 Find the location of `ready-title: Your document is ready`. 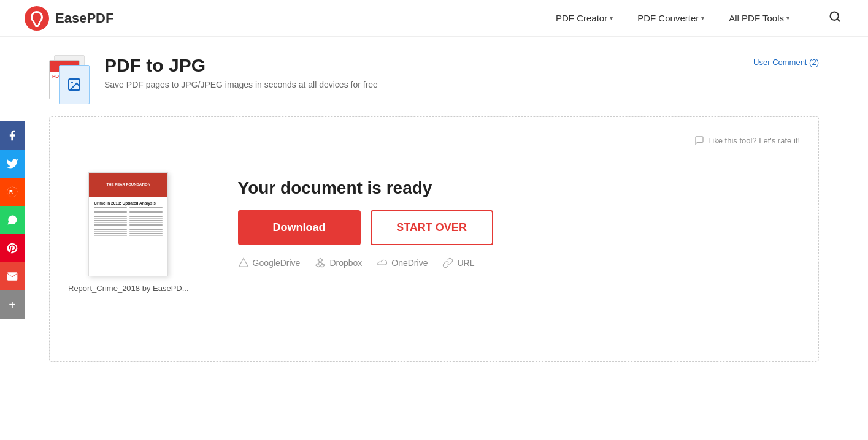

ready-title: Your document is ready is located at coordinates (519, 188).